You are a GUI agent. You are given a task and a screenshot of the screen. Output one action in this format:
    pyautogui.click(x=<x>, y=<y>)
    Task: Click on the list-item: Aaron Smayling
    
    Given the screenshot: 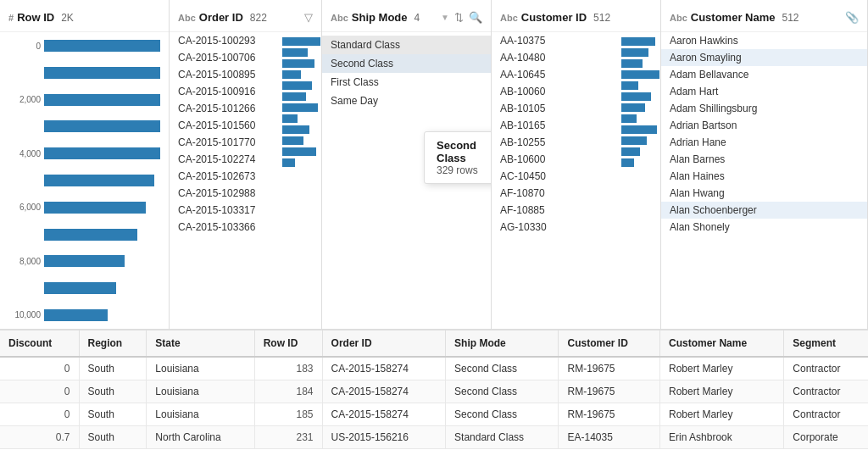 What is the action you would take?
    pyautogui.click(x=765, y=58)
    